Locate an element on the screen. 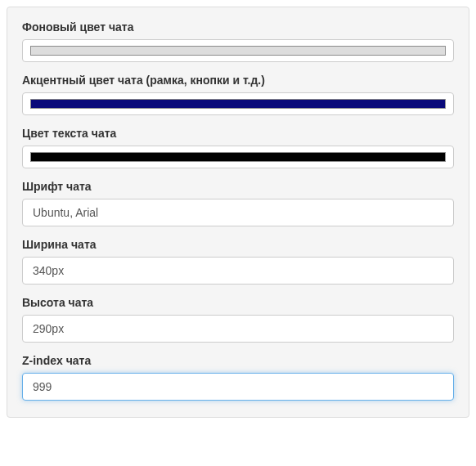 Image resolution: width=476 pixels, height=466 pixels. color-swatch-bg is located at coordinates (238, 51).